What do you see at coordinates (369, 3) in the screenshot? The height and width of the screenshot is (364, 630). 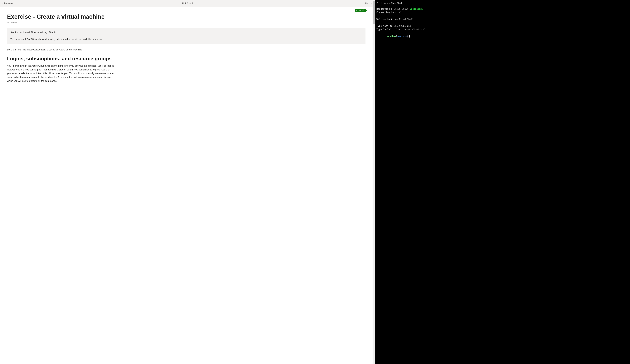 I see `next-button: Next ›` at bounding box center [369, 3].